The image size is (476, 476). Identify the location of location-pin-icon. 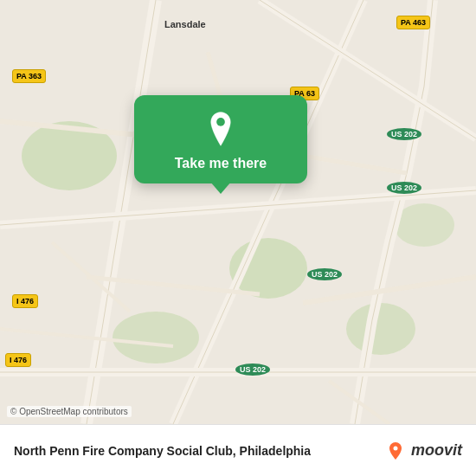
(221, 129).